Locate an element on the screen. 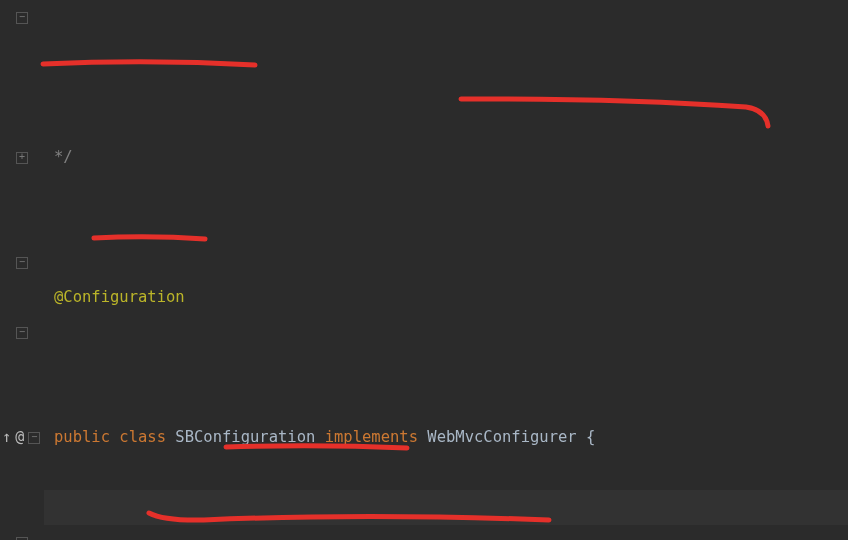 This screenshot has width=848, height=540. code-line: @Configuration is located at coordinates (451, 298).